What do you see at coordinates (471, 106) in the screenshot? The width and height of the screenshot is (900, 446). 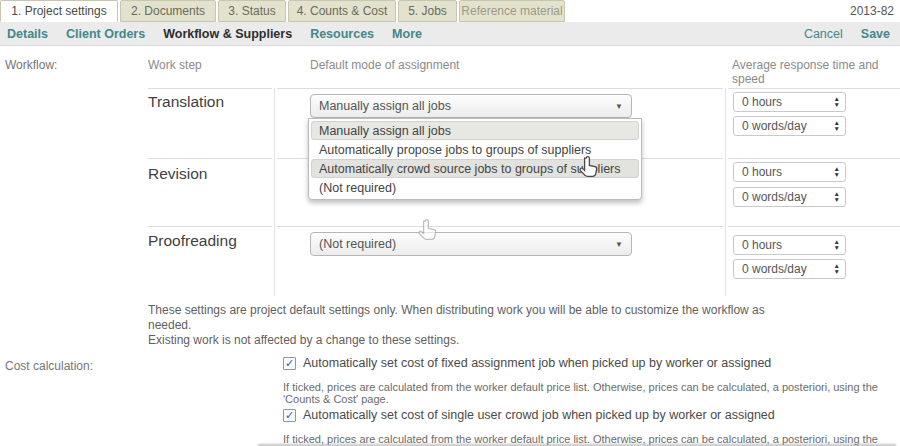 I see `translation-mode-select: Manually assign all jobs ▼` at bounding box center [471, 106].